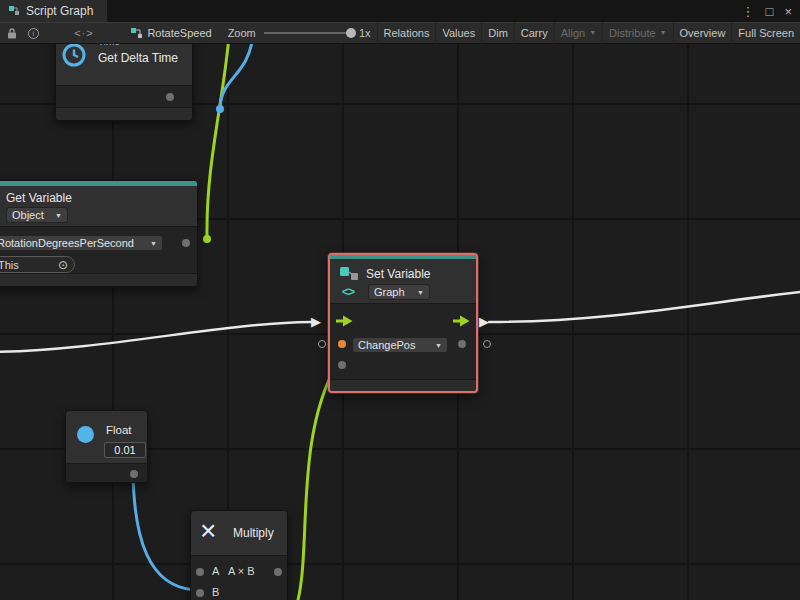 The image size is (800, 600). I want to click on multiply-icon: ×, so click(208, 531).